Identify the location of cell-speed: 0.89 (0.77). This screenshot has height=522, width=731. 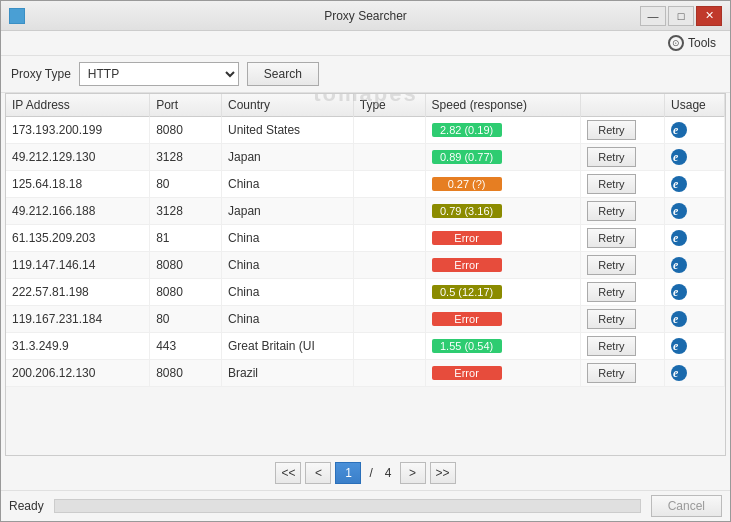
(503, 158).